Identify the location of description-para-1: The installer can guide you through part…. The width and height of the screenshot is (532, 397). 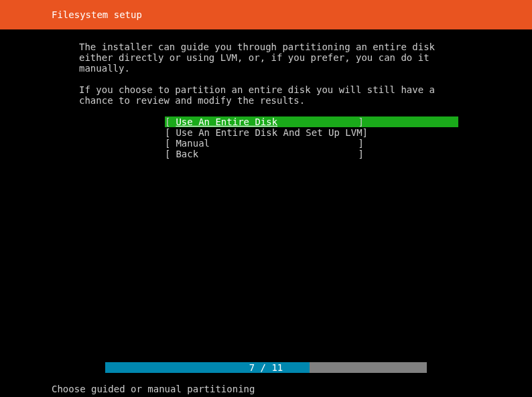
(269, 58).